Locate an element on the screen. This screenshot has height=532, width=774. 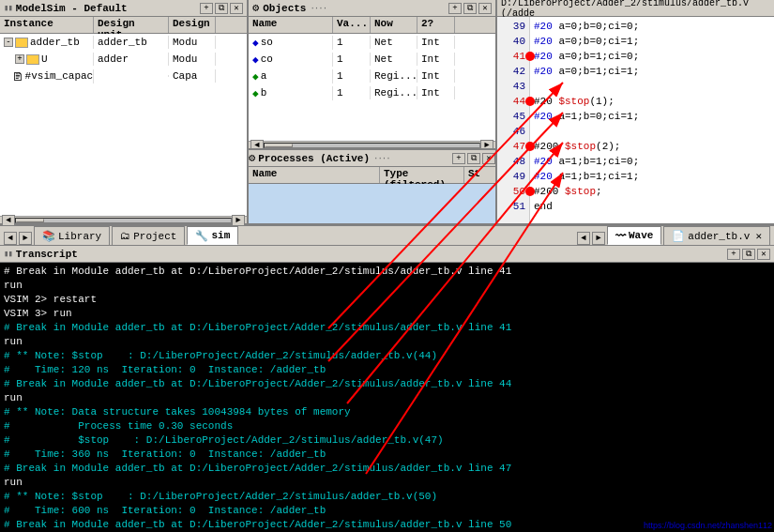
instance-row: - adder_tb adder_tb Modu is located at coordinates (124, 42).